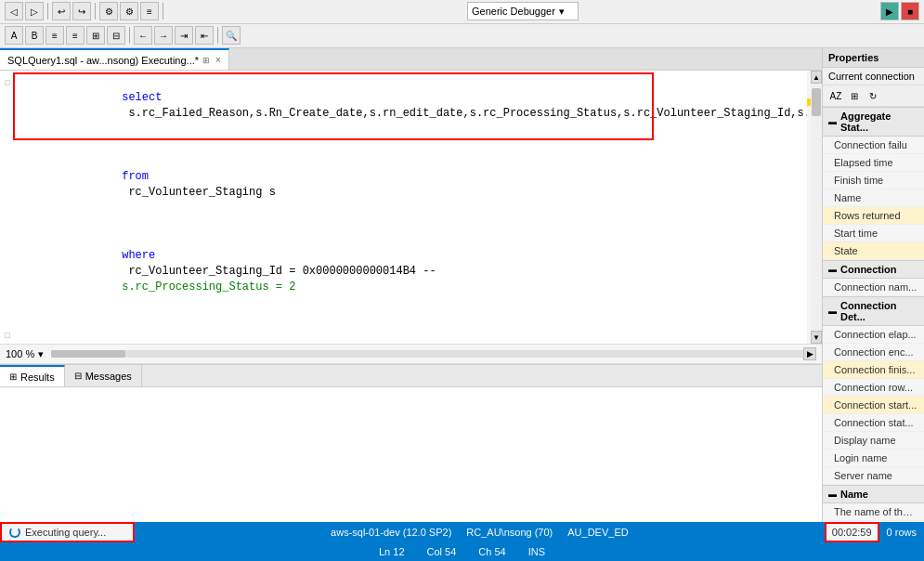 This screenshot has height=561, width=924. What do you see at coordinates (33, 375) in the screenshot?
I see `results-tab: ⊞ Results` at bounding box center [33, 375].